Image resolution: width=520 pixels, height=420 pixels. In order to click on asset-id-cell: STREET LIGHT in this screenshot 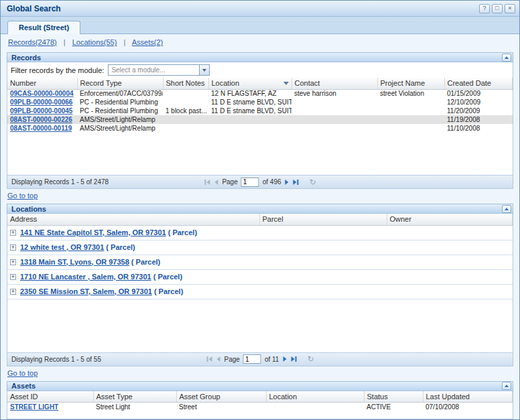, I will do `click(50, 407)`.